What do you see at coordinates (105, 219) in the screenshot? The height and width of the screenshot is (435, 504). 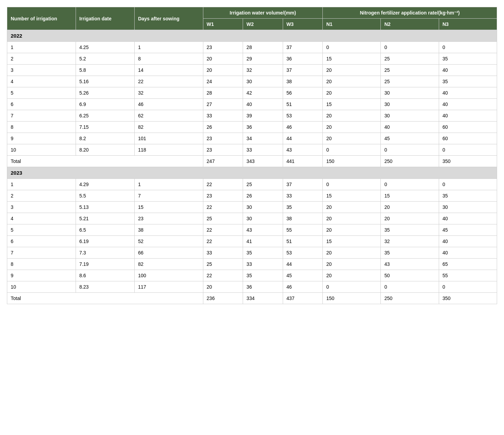 I see `table-cell: 5.21` at bounding box center [105, 219].